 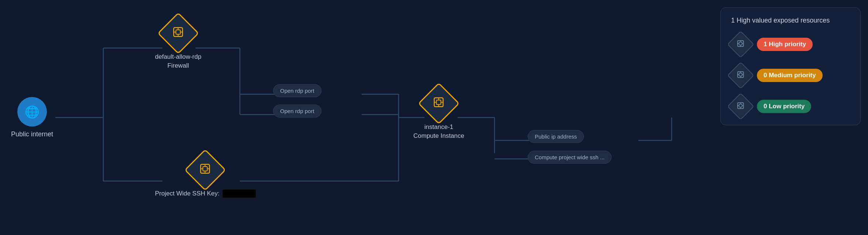 I want to click on compute-ssh-tag: Compute project wide ssh ..., so click(x=570, y=157).